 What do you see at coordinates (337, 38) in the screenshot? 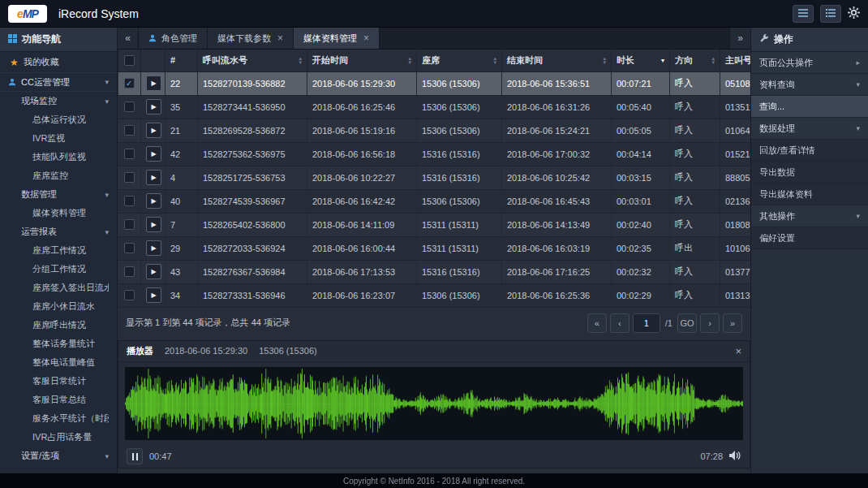
I see `tab-item: 媒体资料管理×` at bounding box center [337, 38].